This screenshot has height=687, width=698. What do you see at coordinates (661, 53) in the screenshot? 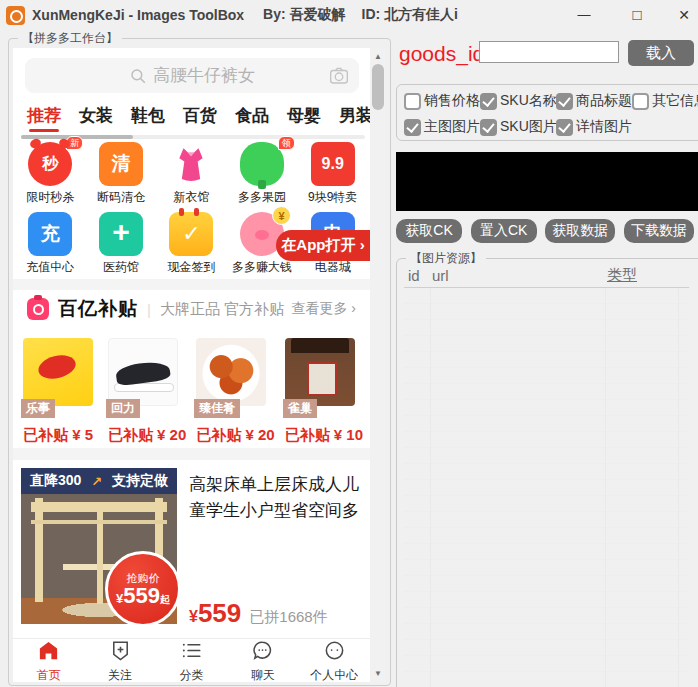
I see `load-button: 载入` at bounding box center [661, 53].